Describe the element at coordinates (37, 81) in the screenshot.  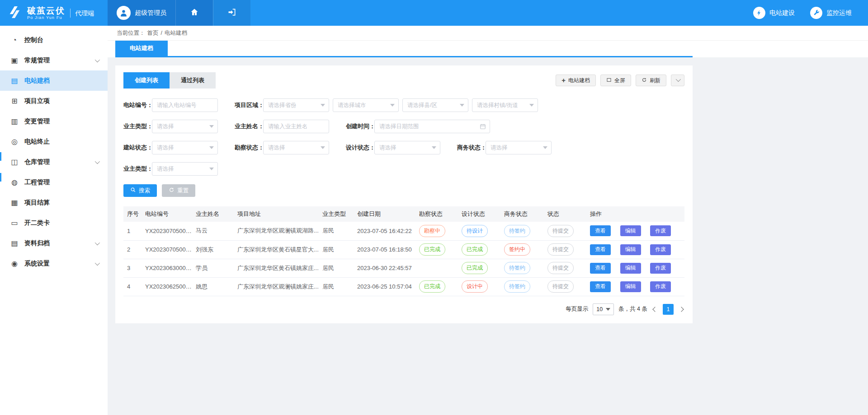
I see `sidebar-item-label: 电站建档` at that location.